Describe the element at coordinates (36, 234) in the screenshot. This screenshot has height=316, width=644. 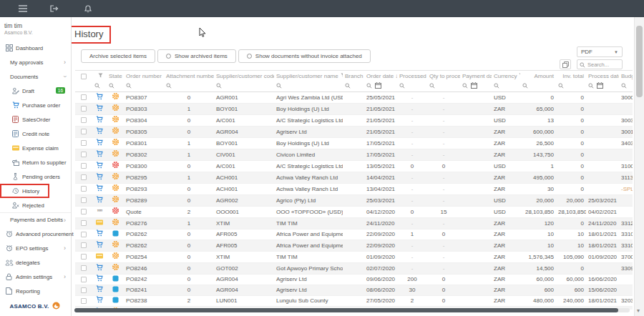
I see `sidebar-item-advanced-procurement: Advanced procurement›` at that location.